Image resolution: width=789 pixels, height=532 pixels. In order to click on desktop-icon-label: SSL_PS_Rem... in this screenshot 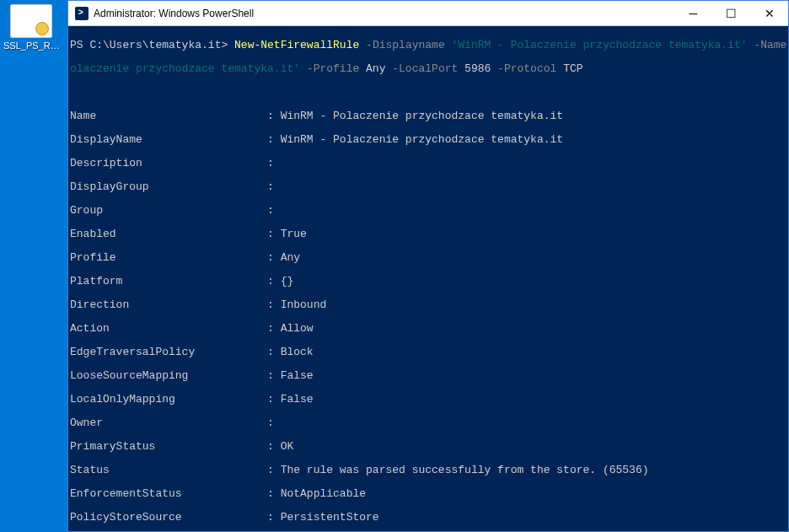, I will do `click(32, 46)`.